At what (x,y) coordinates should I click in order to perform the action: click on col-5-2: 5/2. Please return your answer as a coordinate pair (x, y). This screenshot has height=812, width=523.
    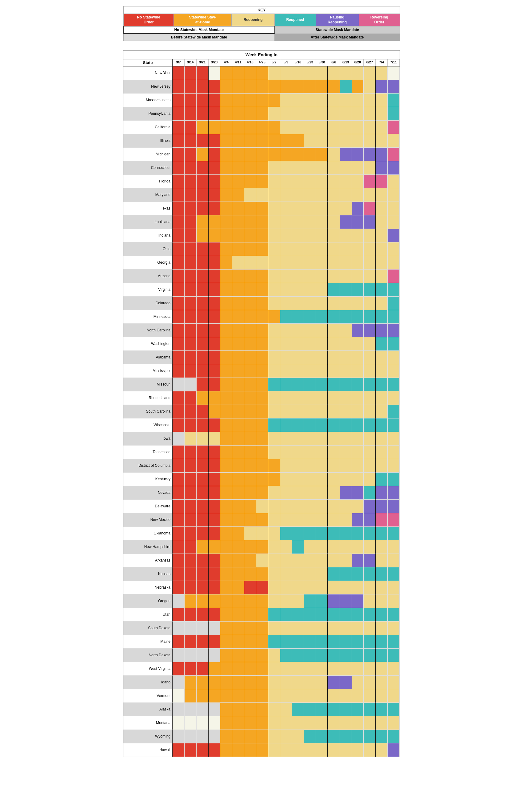
    Looking at the image, I should click on (274, 63).